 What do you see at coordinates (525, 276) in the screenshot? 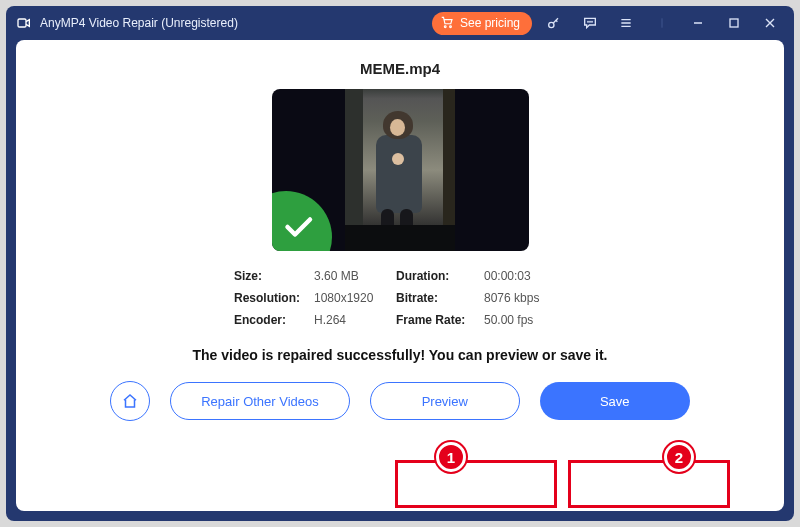
I see `meta-duration-value: 00:00:03` at bounding box center [525, 276].